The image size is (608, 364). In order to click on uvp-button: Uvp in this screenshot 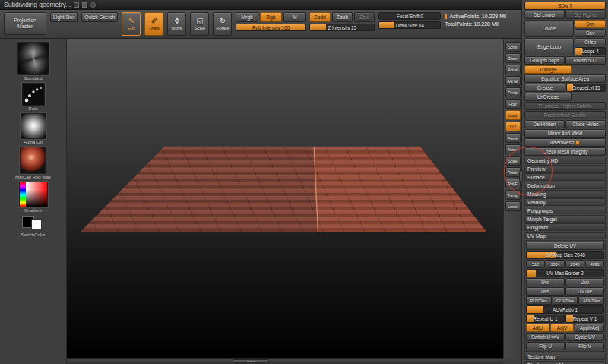, I will do `click(585, 283)`.